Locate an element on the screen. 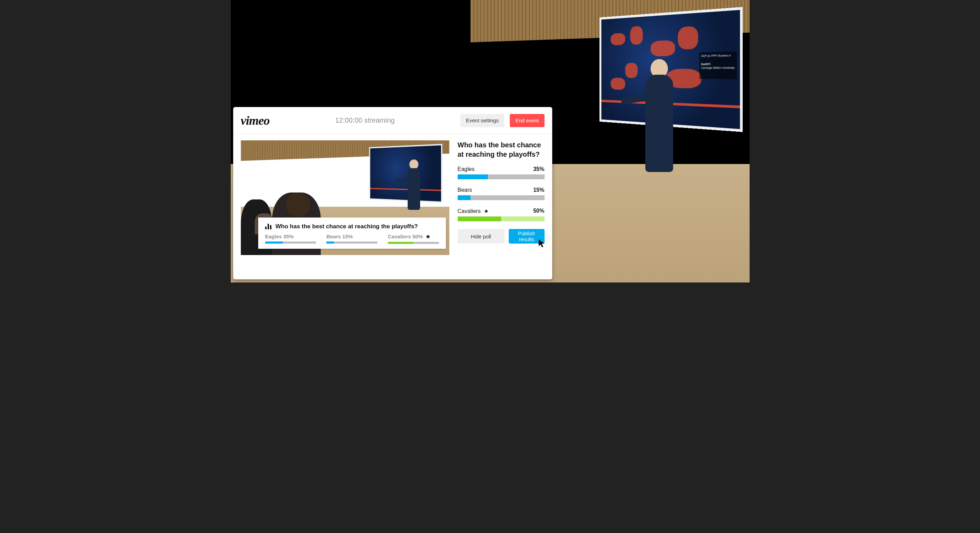  poll-option-name: Cavaliers ★ is located at coordinates (473, 211).